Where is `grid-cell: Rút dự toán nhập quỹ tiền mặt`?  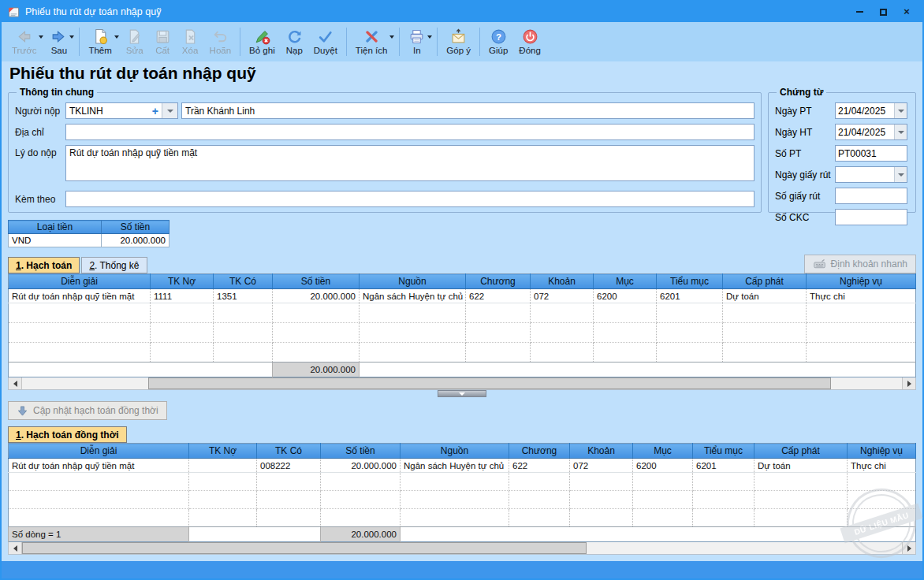 grid-cell: Rút dự toán nhập quỹ tiền mặt is located at coordinates (99, 466).